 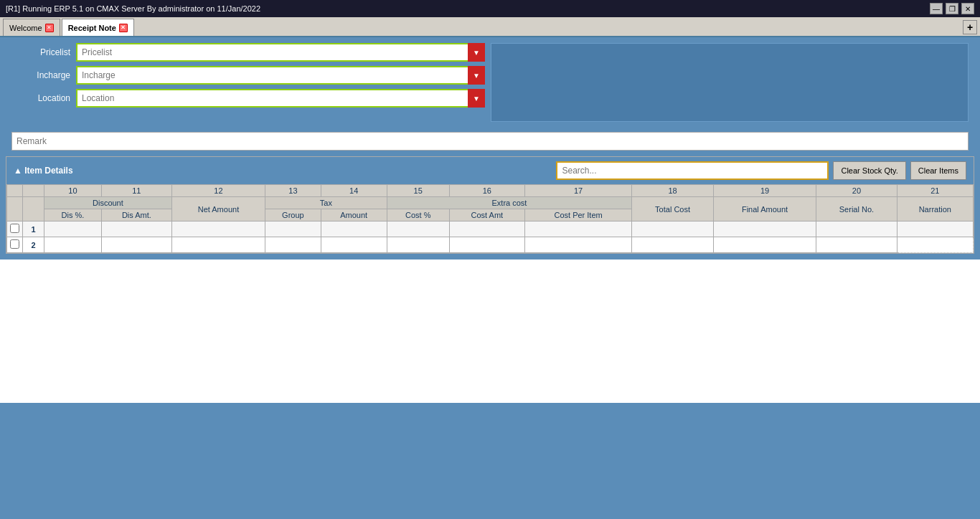 I want to click on th-rnum-span, so click(x=34, y=209).